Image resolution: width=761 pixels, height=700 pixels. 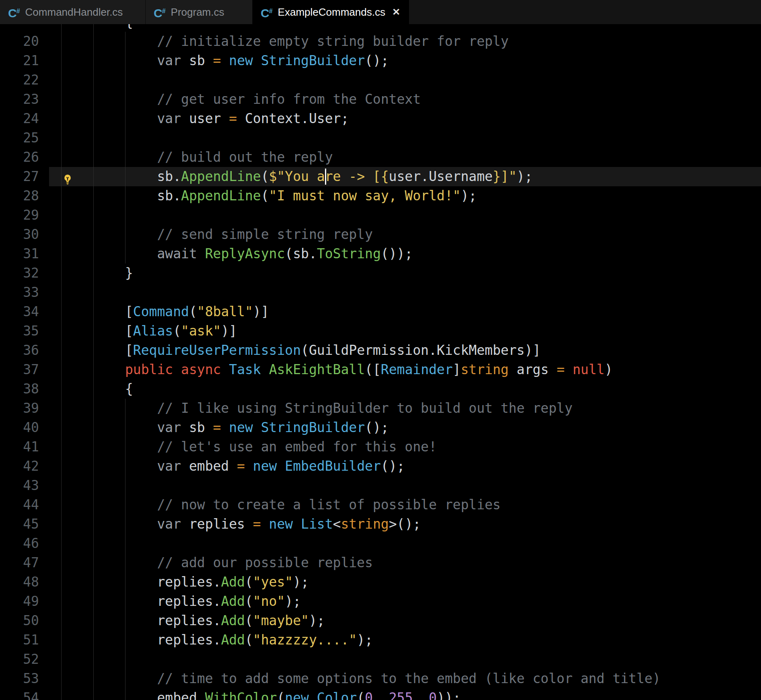 I want to click on code-line: 38 {, so click(x=380, y=389).